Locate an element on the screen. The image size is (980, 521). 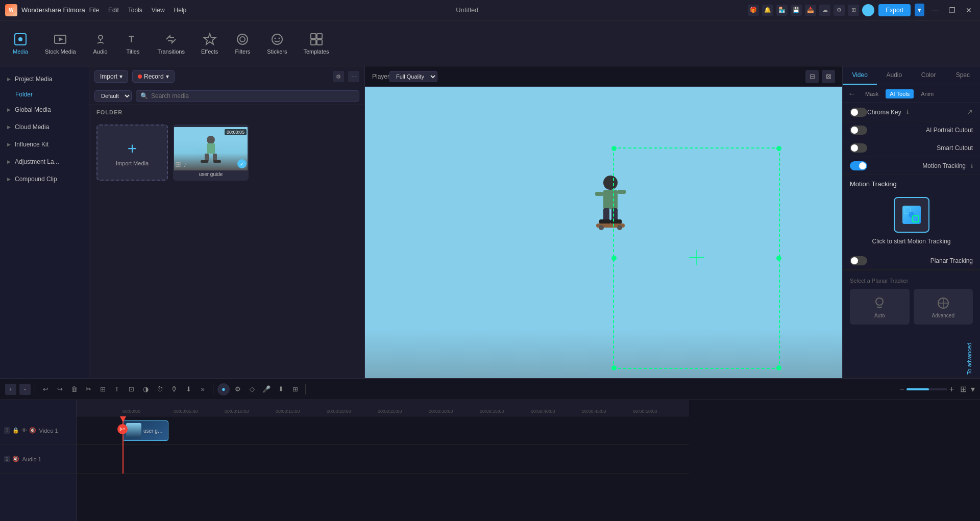
chroma-key-toggle is located at coordinates (859, 112).